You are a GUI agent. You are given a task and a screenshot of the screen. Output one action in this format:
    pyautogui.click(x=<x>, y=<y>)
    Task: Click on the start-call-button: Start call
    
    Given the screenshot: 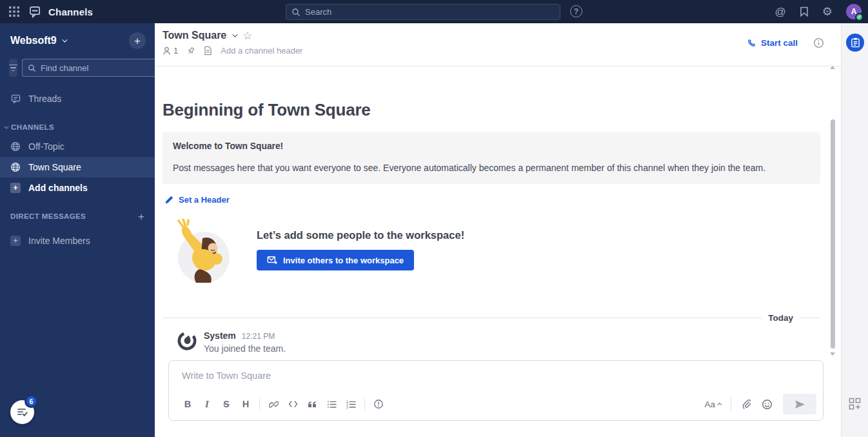 What is the action you would take?
    pyautogui.click(x=773, y=43)
    